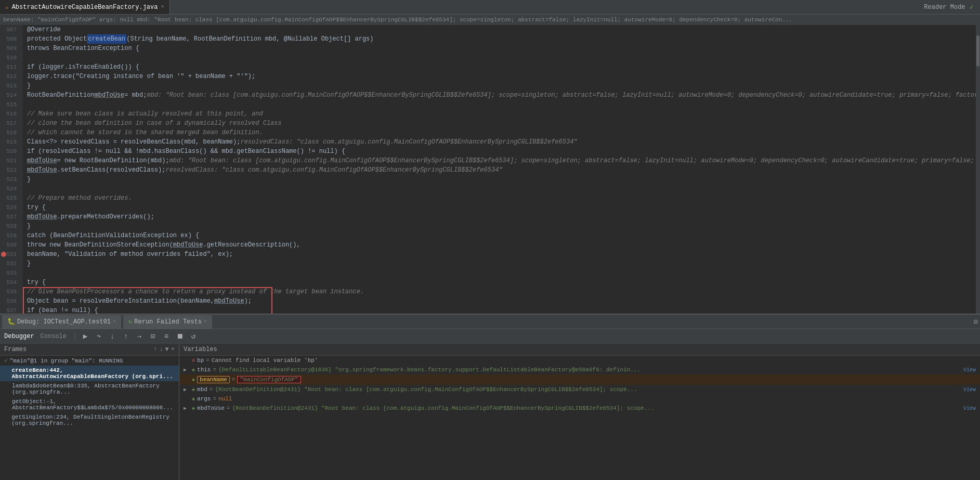 The width and height of the screenshot is (980, 480). What do you see at coordinates (7, 7) in the screenshot?
I see `java-file-icon: ☕` at bounding box center [7, 7].